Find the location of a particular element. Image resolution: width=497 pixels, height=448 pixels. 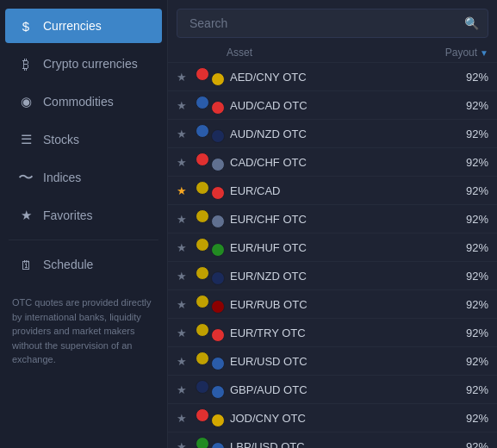

sidebar-item-stocks: ☰ Stocks is located at coordinates (84, 140).